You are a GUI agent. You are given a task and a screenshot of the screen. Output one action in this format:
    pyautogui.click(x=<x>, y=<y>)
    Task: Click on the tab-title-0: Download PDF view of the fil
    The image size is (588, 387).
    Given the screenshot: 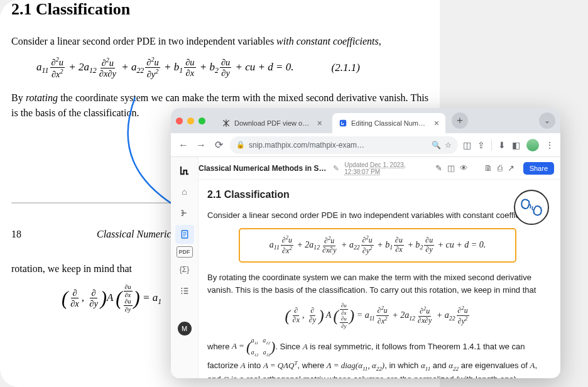 What is the action you would take?
    pyautogui.click(x=273, y=123)
    